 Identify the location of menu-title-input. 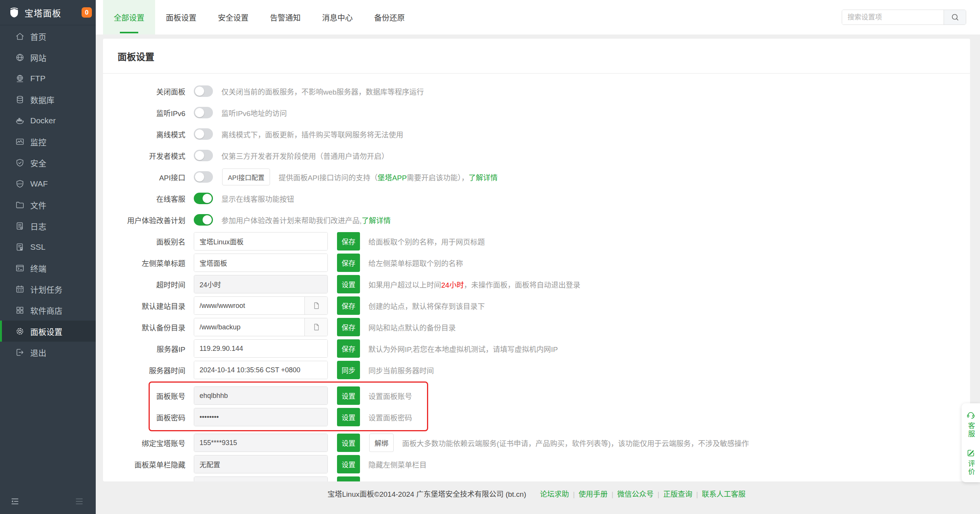
(261, 263).